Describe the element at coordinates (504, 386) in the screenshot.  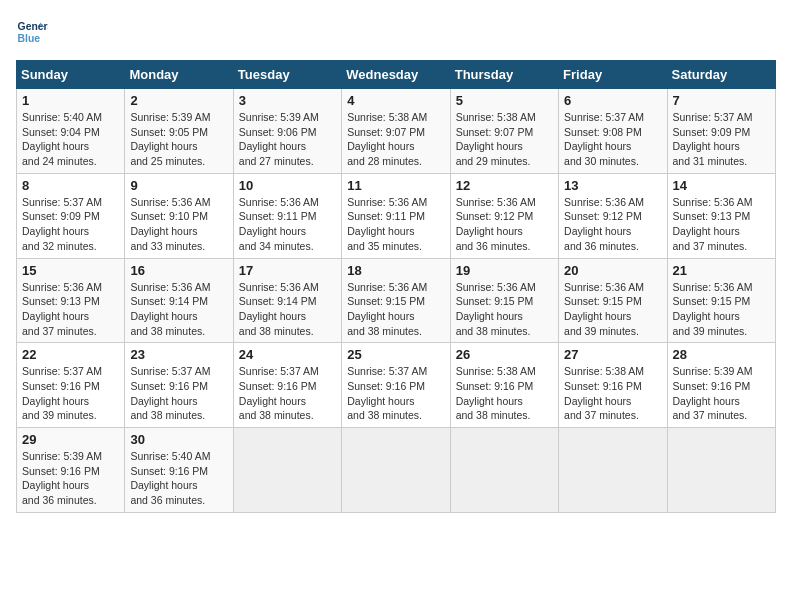
I see `calendar-cell: 26Sunrise: 5:38 AMSunset: 9:16 PMDayligh…` at that location.